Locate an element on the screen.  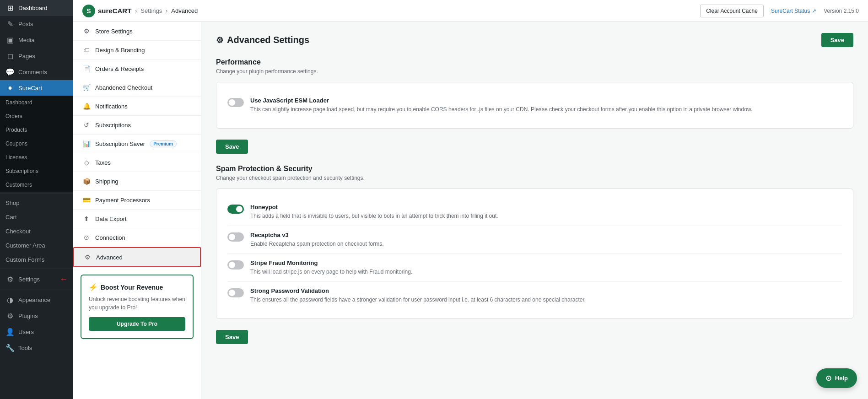
help-fab-button: ⊙ Help is located at coordinates (836, 378).